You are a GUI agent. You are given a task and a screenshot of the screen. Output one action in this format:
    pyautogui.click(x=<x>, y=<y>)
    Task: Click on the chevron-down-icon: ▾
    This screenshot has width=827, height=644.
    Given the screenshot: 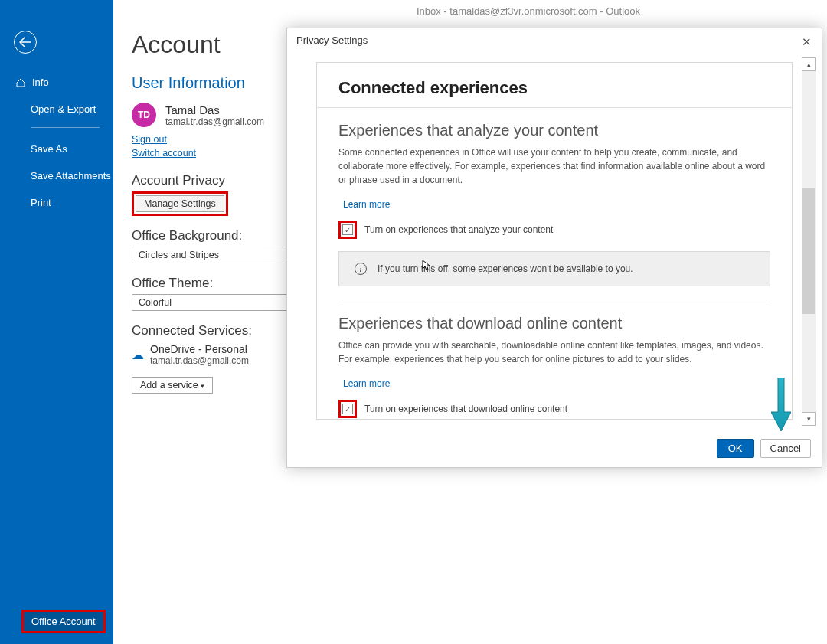 What is the action you would take?
    pyautogui.click(x=202, y=386)
    